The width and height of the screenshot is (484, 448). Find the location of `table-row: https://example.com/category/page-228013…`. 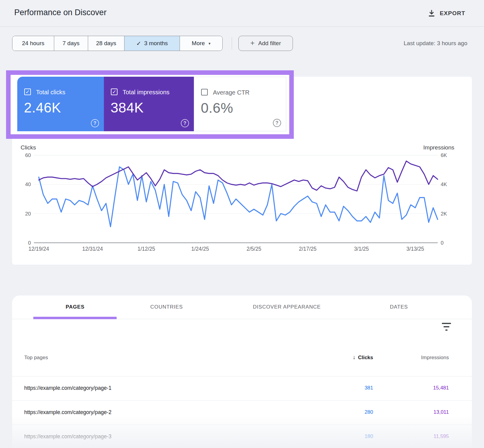

table-row: https://example.com/category/page-228013… is located at coordinates (242, 413).